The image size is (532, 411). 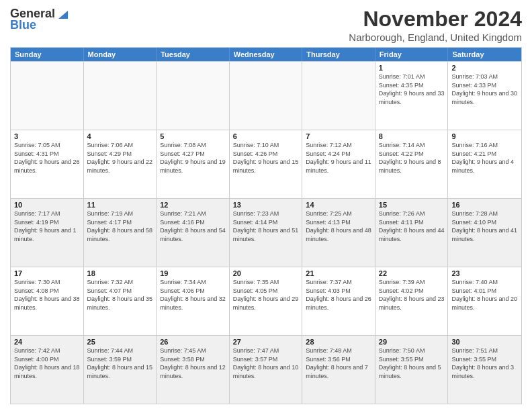 What do you see at coordinates (47, 301) in the screenshot?
I see `calendar-cell: 17Sunrise: 7:30 AM Sunset: 4:08 PM Dayli…` at bounding box center [47, 301].